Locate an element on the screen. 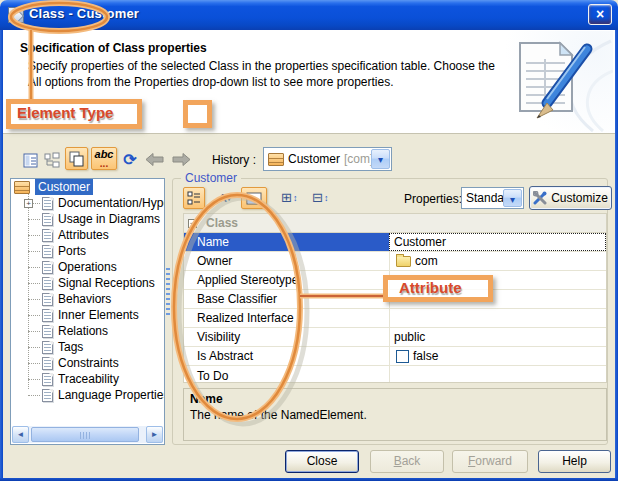  tree-item-label: Ports is located at coordinates (72, 251).